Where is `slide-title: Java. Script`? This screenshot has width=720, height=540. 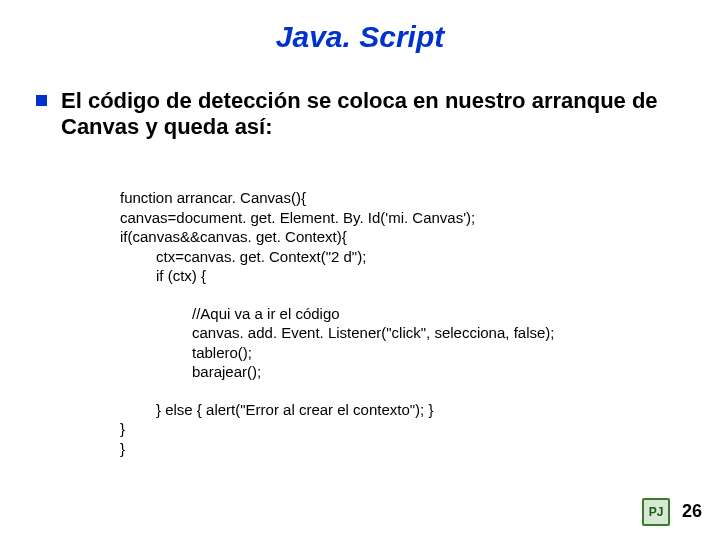
slide-title: Java. Script is located at coordinates (360, 37).